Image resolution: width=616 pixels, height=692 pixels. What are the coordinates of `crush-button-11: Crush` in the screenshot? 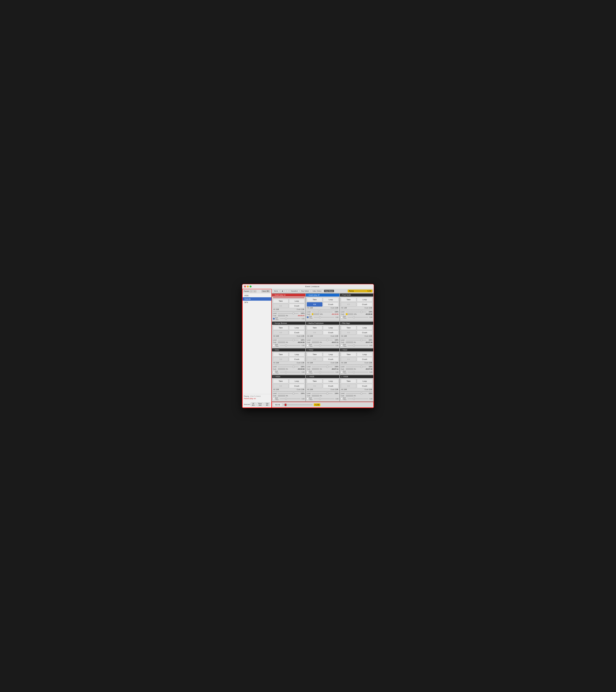 It's located at (331, 386).